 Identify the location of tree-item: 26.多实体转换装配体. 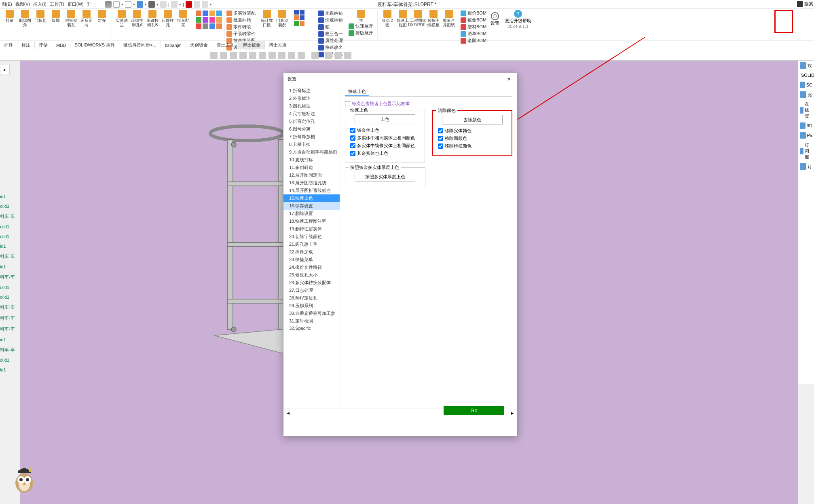
(311, 283).